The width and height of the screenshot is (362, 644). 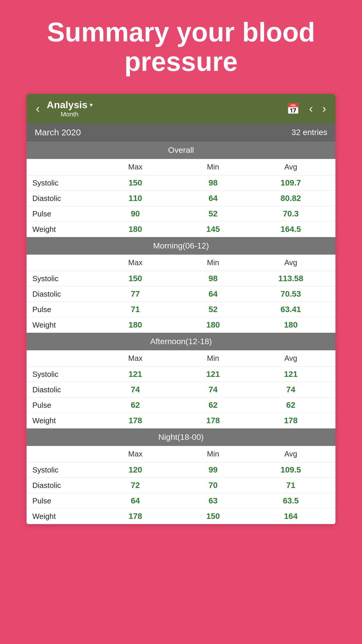 I want to click on morning-col-headers: Max Min Avg, so click(x=181, y=263).